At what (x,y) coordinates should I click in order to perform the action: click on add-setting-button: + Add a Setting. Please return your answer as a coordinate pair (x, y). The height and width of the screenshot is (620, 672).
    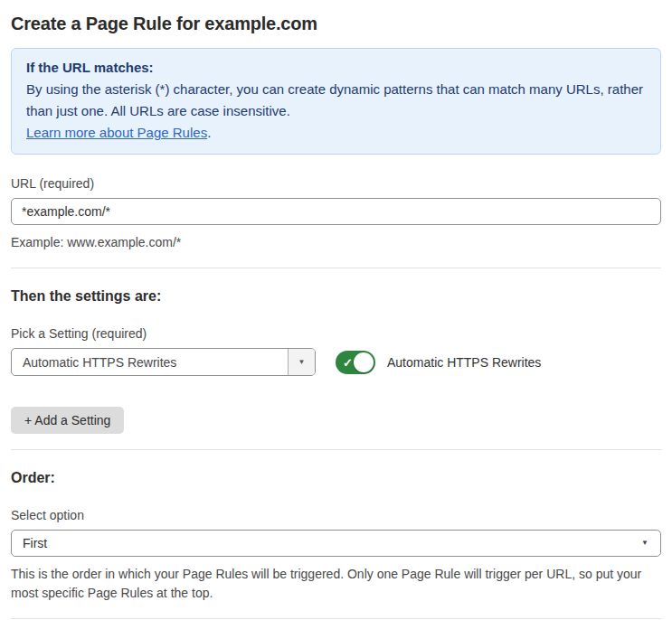
    Looking at the image, I should click on (67, 420).